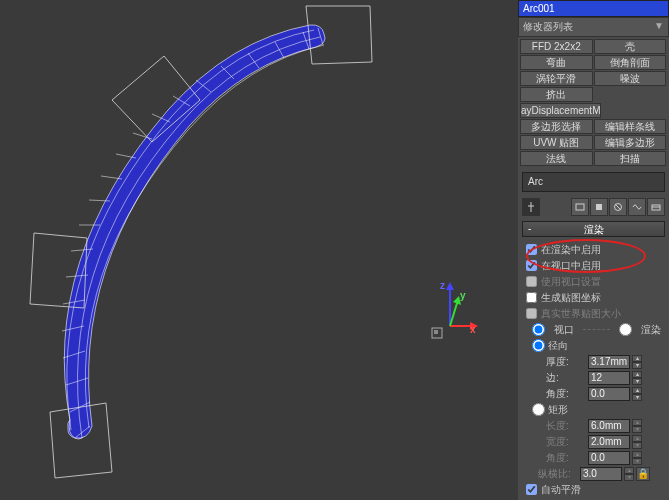  What do you see at coordinates (609, 442) in the screenshot?
I see `width-field` at bounding box center [609, 442].